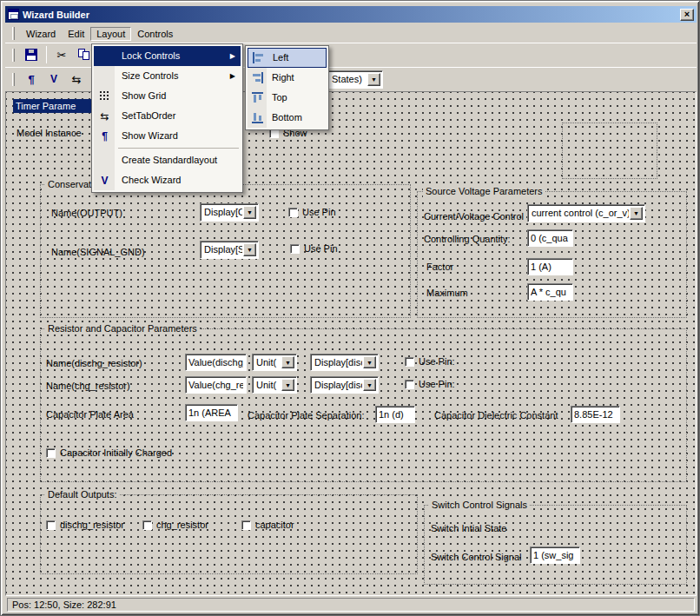 The image size is (700, 616). What do you see at coordinates (287, 57) in the screenshot?
I see `submenu-item-left: Left` at bounding box center [287, 57].